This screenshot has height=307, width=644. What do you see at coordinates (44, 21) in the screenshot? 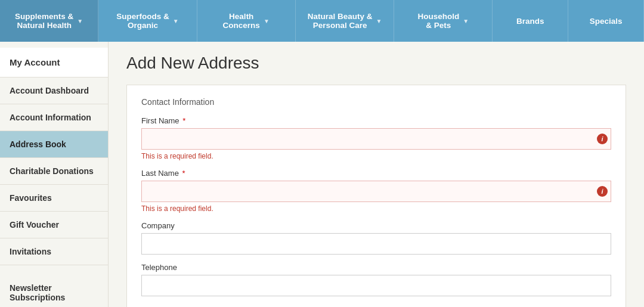
I see `nav-label-supplements: Supplements & Natural Health` at bounding box center [44, 21].